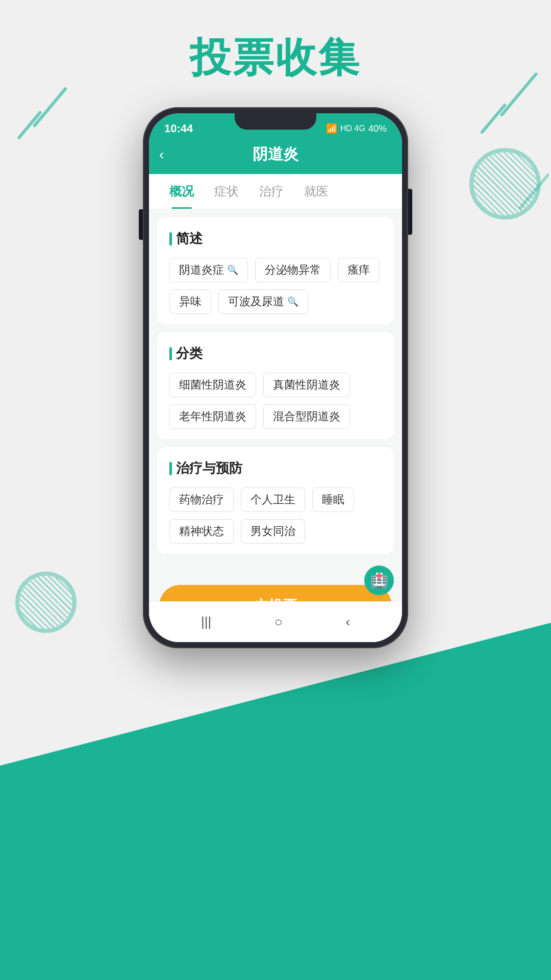 This screenshot has height=980, width=551. Describe the element at coordinates (161, 155) in the screenshot. I see `back-button: ‹` at that location.